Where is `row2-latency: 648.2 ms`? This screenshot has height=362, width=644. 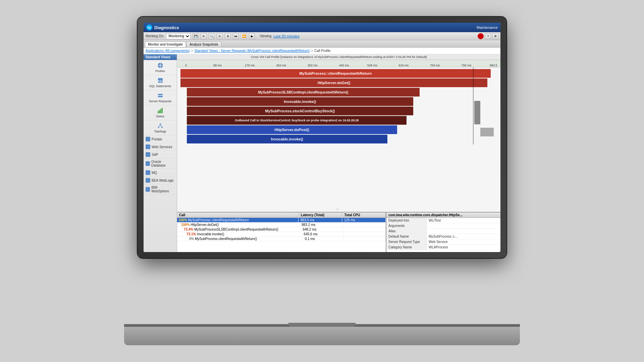 row2-latency: 648.2 ms is located at coordinates (322, 229).